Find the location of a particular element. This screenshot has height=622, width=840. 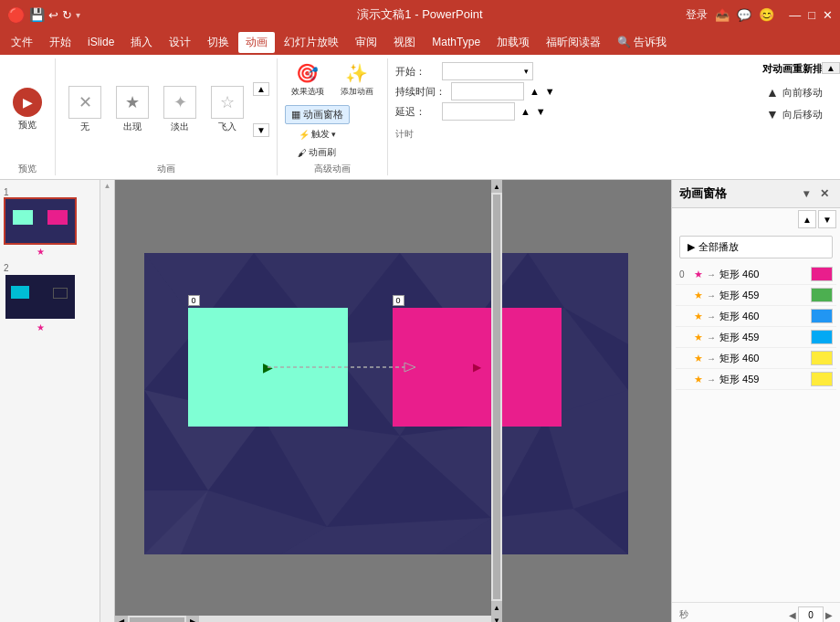

add-animation-icon: ✨ is located at coordinates (356, 73).